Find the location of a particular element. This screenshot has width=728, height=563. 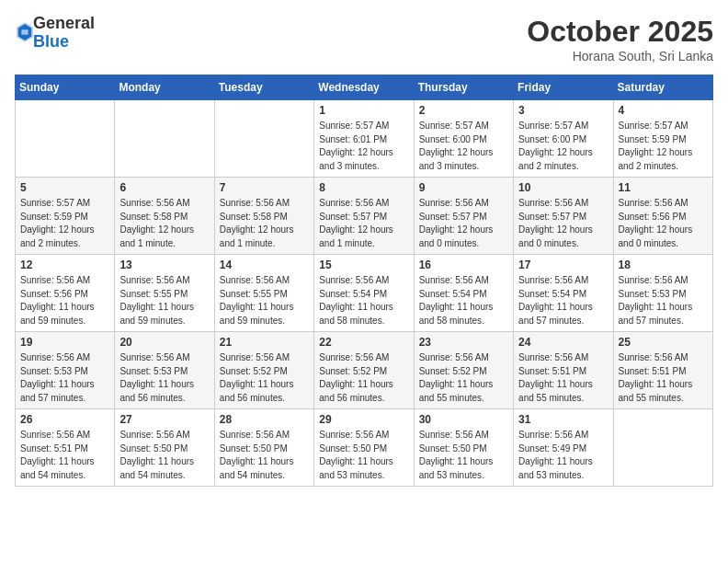

day-number: 23 is located at coordinates (463, 342).